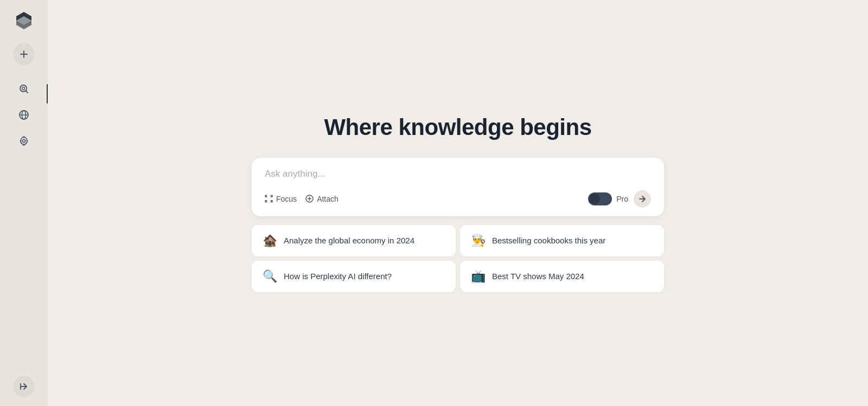 The image size is (868, 406). What do you see at coordinates (24, 386) in the screenshot?
I see `sidebar-bottom` at bounding box center [24, 386].